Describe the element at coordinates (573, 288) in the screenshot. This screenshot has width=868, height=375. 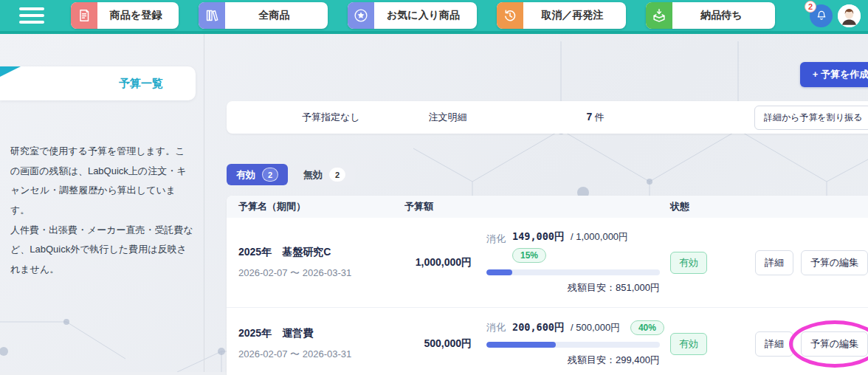
I see `remaining-amount: 残額目安：851,000円` at that location.